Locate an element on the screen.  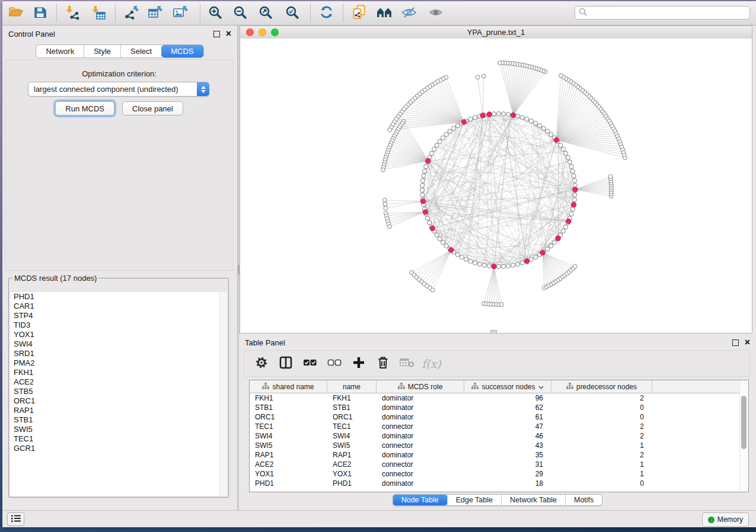
result-node-item: SRD1 is located at coordinates (119, 354).